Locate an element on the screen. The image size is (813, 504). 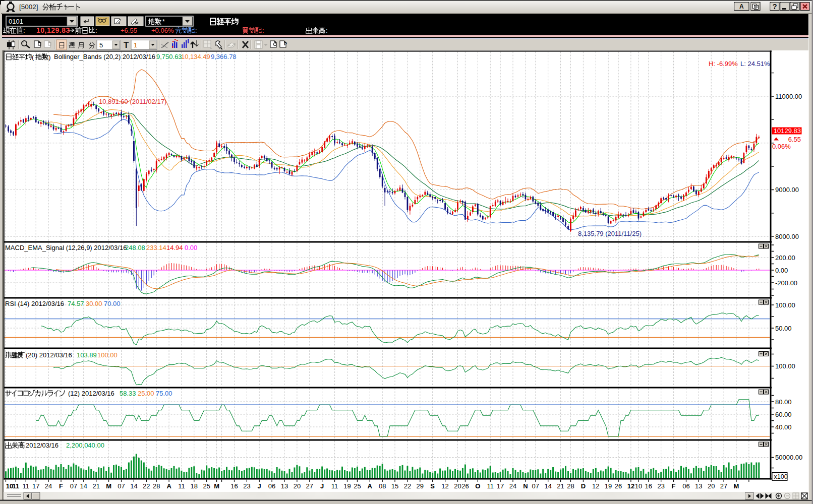
svg-text: O is located at coordinates (478, 486).